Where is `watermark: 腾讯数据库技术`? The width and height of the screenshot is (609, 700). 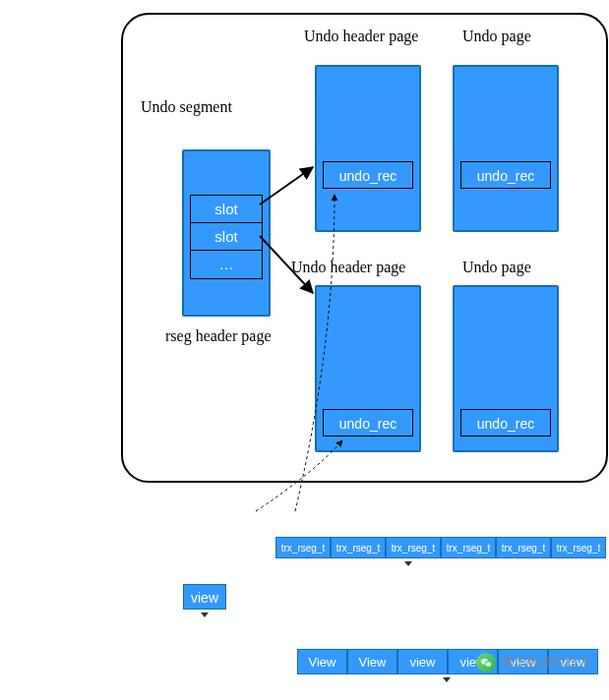 watermark: 腾讯数据库技术 is located at coordinates (533, 663).